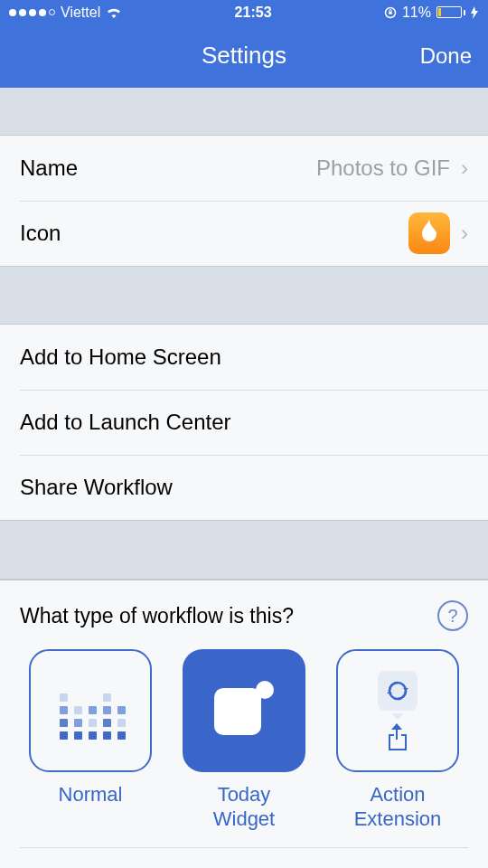  Describe the element at coordinates (398, 738) in the screenshot. I see `share-icon` at that location.